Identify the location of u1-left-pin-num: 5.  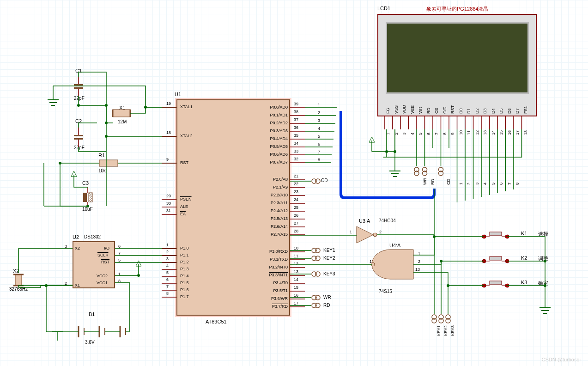
(167, 273).